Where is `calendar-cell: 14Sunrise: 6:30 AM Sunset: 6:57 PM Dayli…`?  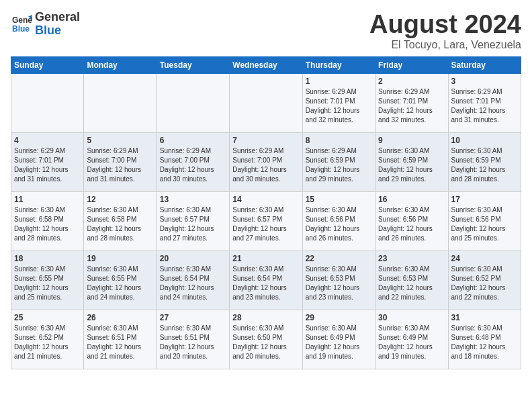 calendar-cell: 14Sunrise: 6:30 AM Sunset: 6:57 PM Dayli… is located at coordinates (266, 221).